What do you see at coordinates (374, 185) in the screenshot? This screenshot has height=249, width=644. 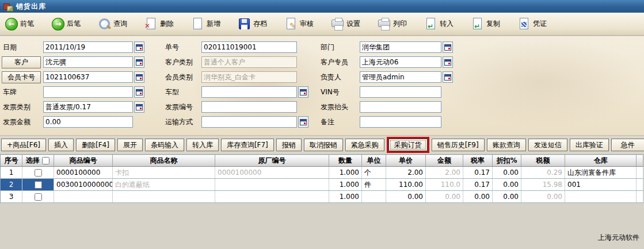 I see `unit-cell: 件` at bounding box center [374, 185].